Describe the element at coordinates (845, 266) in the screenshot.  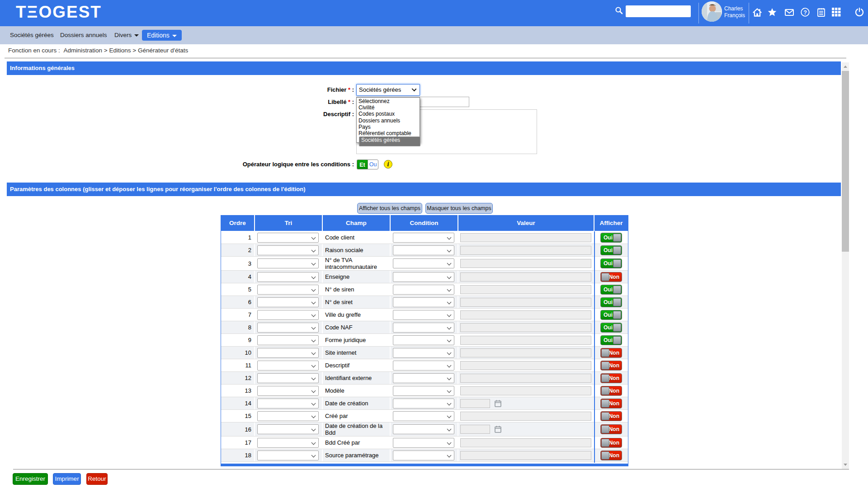
I see `vertical-scrollbar` at that location.